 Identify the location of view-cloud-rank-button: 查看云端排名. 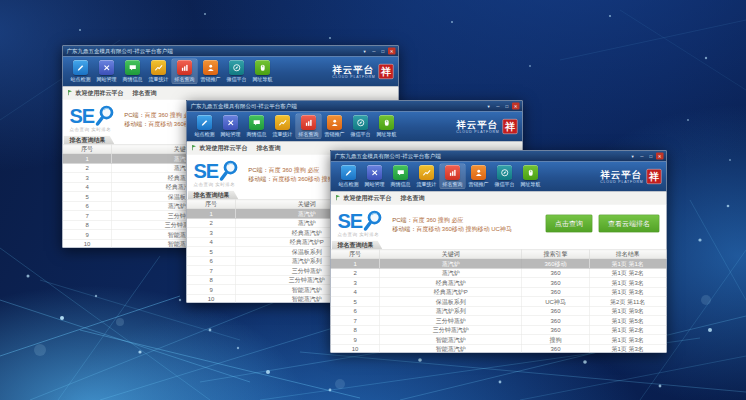
(630, 224).